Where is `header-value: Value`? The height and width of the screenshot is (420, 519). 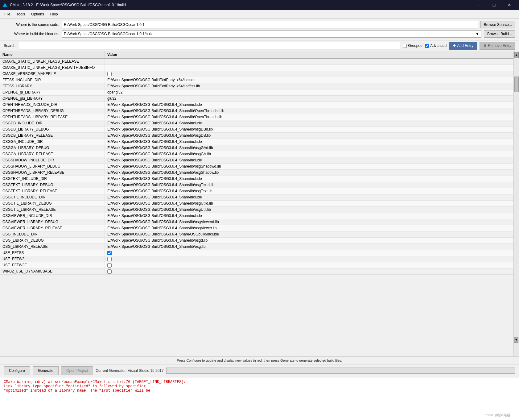 header-value: Value is located at coordinates (309, 55).